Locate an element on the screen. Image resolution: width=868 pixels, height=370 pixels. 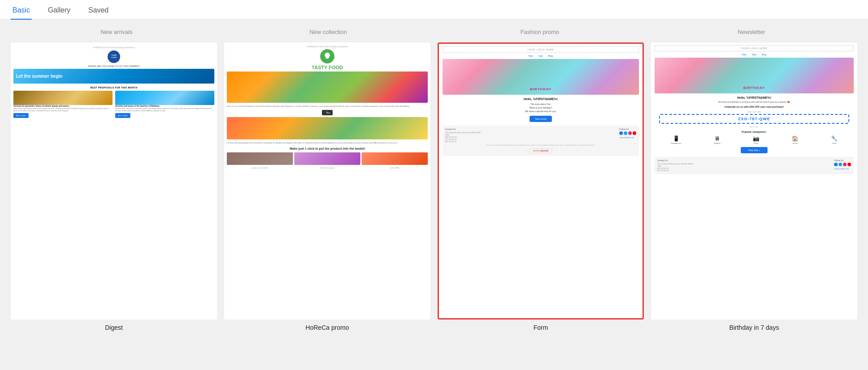
form-birthday-image is located at coordinates (541, 77).